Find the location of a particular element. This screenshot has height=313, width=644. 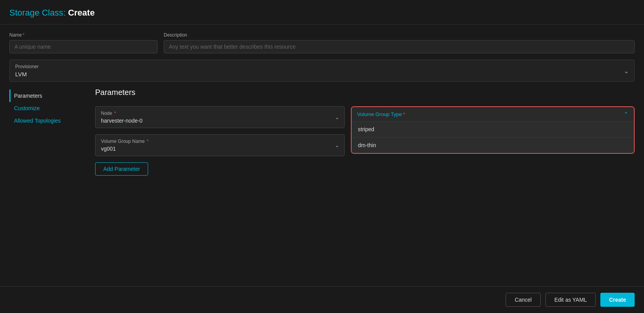

add-parameter-button: Add Parameter is located at coordinates (122, 169).